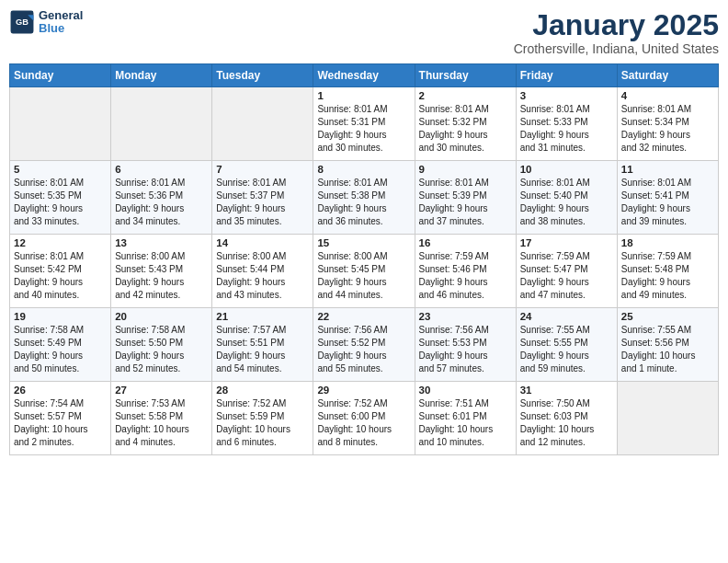 This screenshot has width=728, height=563. I want to click on calendar-cell: 21Sunrise: 7:57 AM Sunset: 5:51 PM Dayli…, so click(263, 345).